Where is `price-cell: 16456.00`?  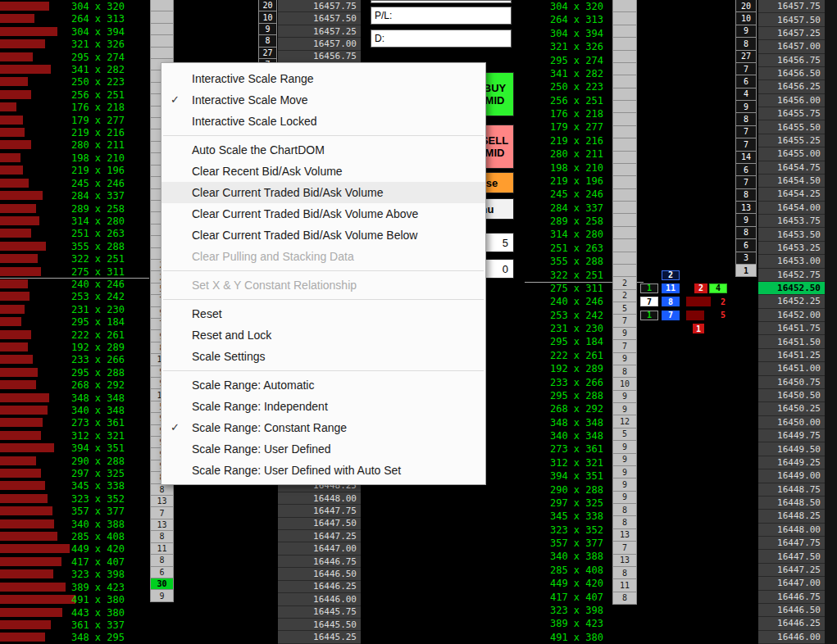 price-cell: 16456.00 is located at coordinates (792, 101).